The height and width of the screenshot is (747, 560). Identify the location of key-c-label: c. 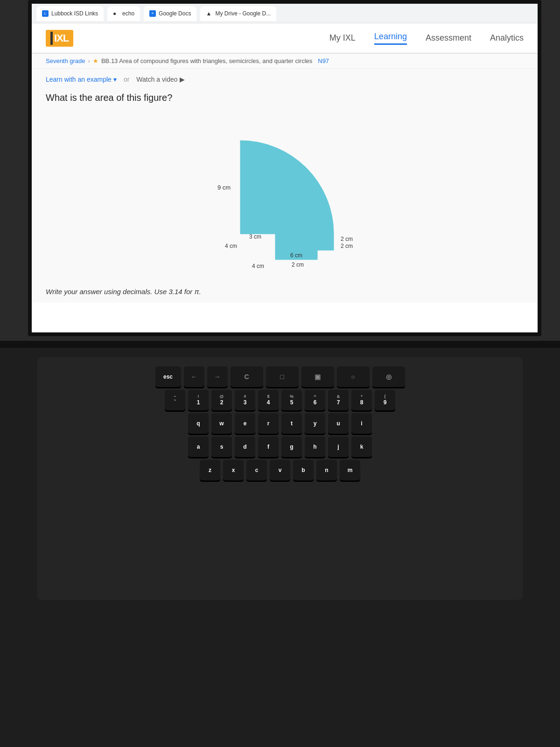
(257, 470).